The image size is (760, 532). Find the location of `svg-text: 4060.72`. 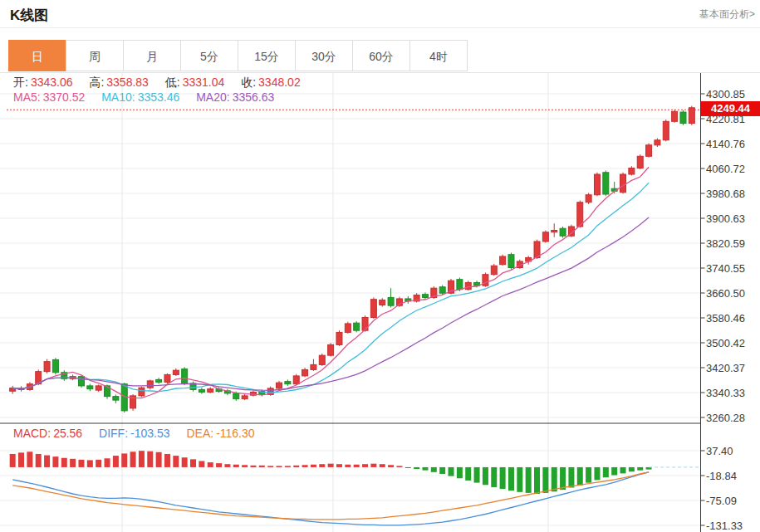

svg-text: 4060.72 is located at coordinates (726, 169).